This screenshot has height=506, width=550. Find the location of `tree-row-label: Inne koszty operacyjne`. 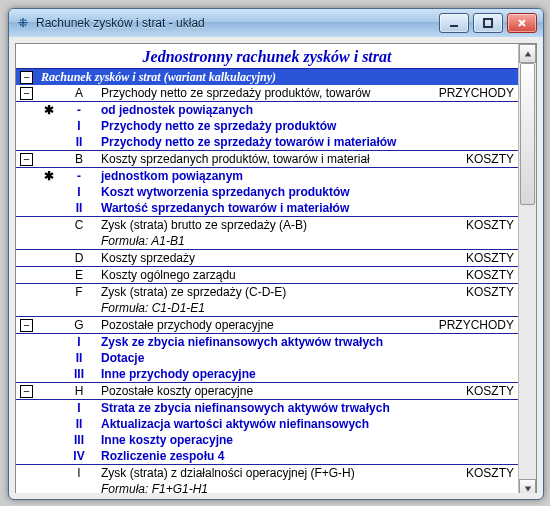

tree-row-label: Inne koszty operacyjne is located at coordinates (308, 440).